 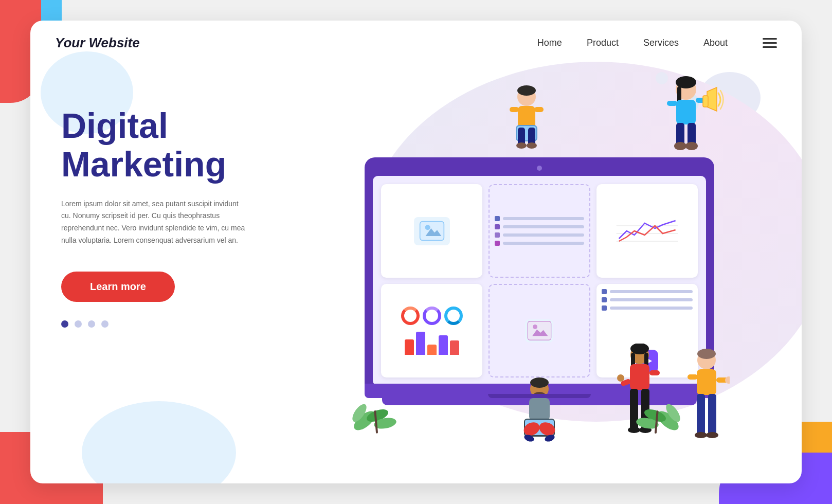 I want to click on learn-more-button: Learn more, so click(x=118, y=287).